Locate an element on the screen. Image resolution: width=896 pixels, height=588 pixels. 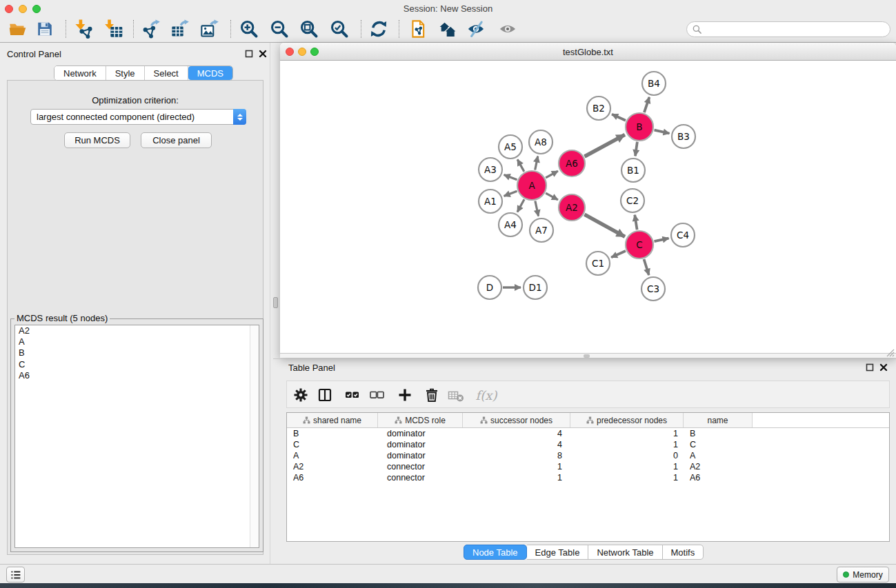
graph-edge-C-C1 is located at coordinates (618, 254).